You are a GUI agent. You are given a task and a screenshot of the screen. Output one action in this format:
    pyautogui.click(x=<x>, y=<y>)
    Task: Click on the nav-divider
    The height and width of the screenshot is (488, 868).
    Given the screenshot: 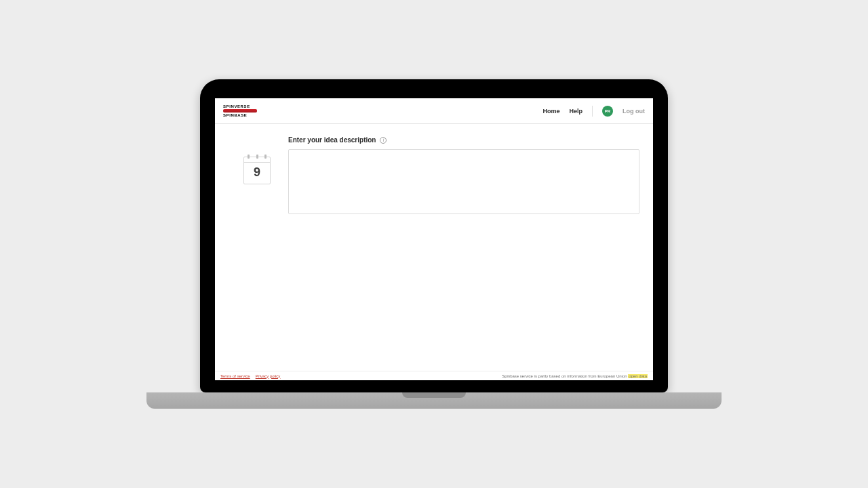 What is the action you would take?
    pyautogui.click(x=593, y=111)
    